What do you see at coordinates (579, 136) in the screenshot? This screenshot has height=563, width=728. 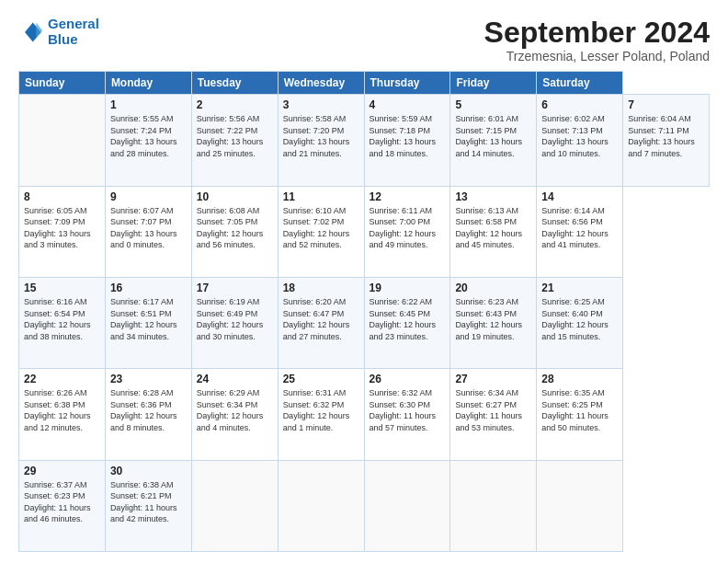 I see `day-info: Sunrise: 6:02 AM Sunset: 7:13 PM Dayligh…` at bounding box center [579, 136].